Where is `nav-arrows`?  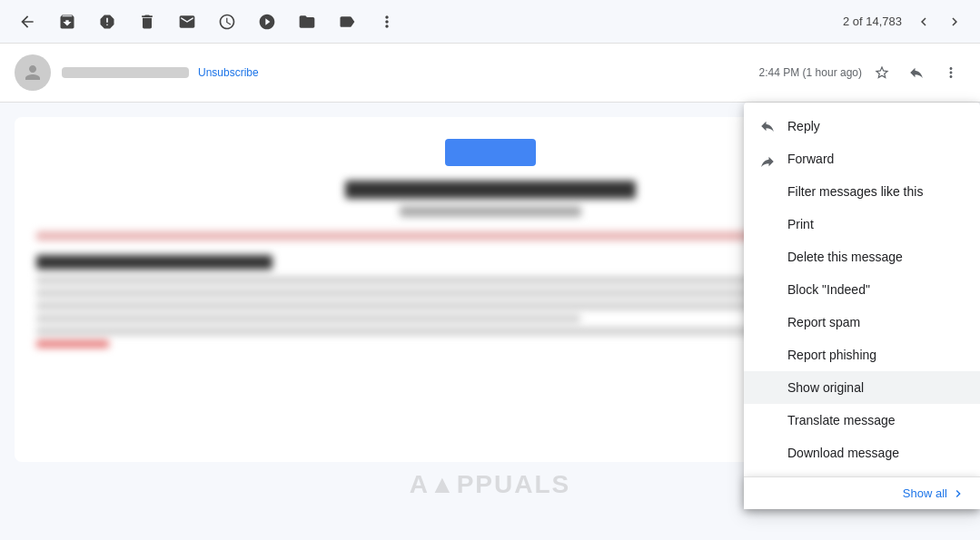 nav-arrows is located at coordinates (939, 22).